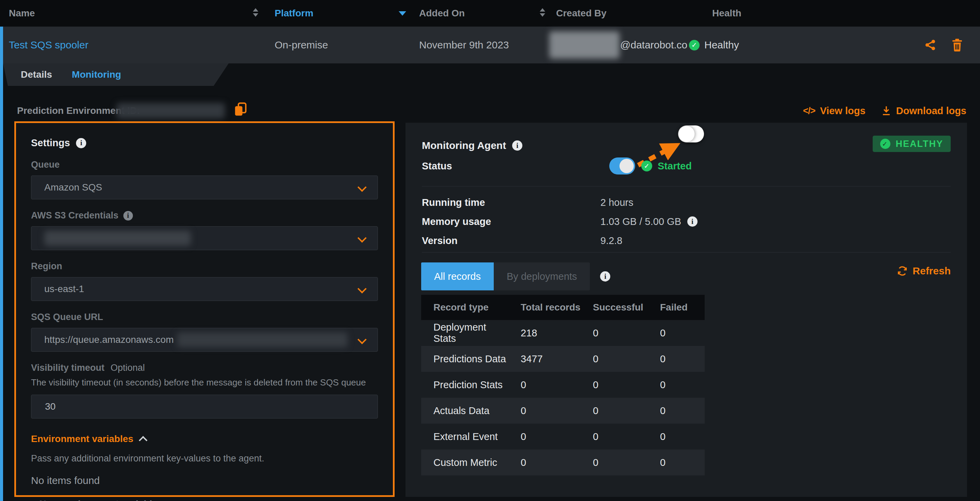  What do you see at coordinates (118, 238) in the screenshot?
I see `aws-credentials-redacted` at bounding box center [118, 238].